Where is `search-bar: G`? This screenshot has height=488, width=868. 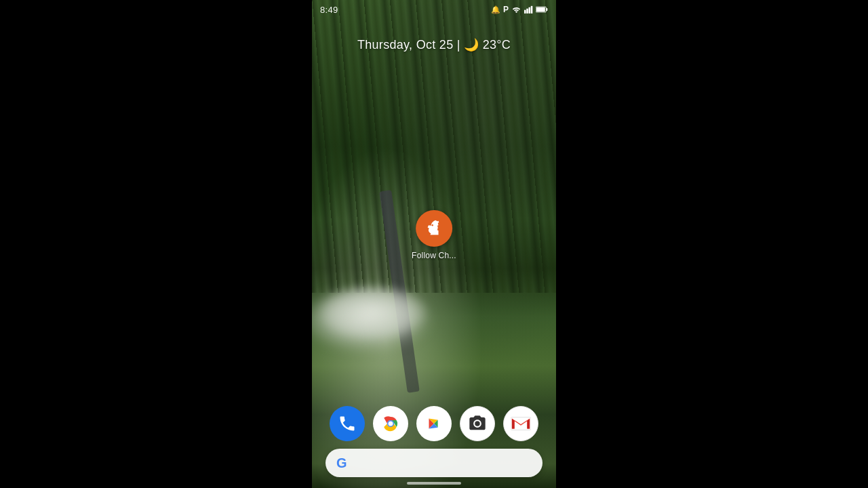
search-bar: G is located at coordinates (434, 463).